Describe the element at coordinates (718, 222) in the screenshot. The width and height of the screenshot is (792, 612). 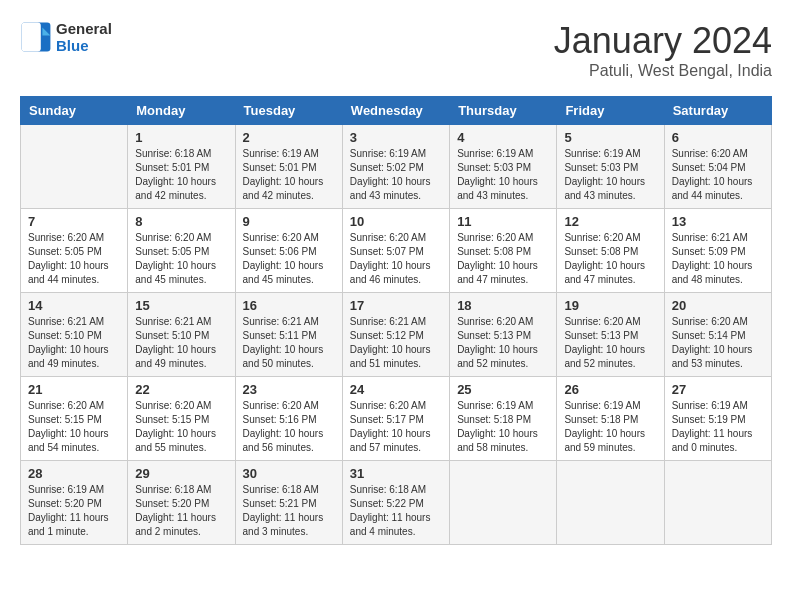
I see `day-number: 13` at that location.